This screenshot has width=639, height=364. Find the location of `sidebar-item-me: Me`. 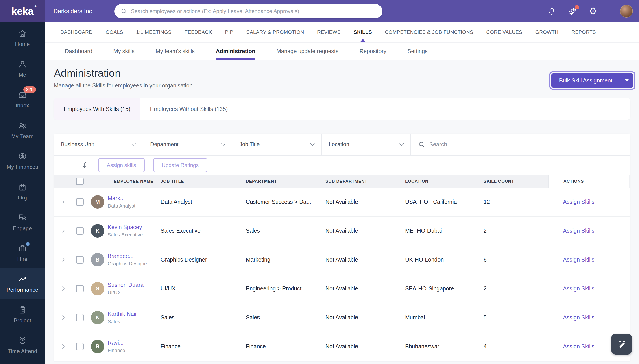

sidebar-item-me: Me is located at coordinates (23, 68).